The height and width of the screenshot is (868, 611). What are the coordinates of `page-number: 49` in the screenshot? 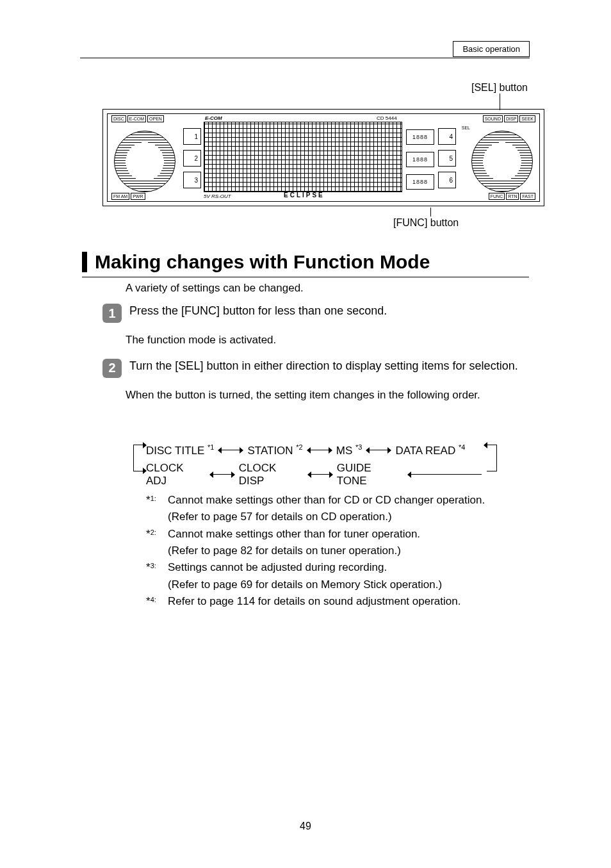 It's located at (306, 826).